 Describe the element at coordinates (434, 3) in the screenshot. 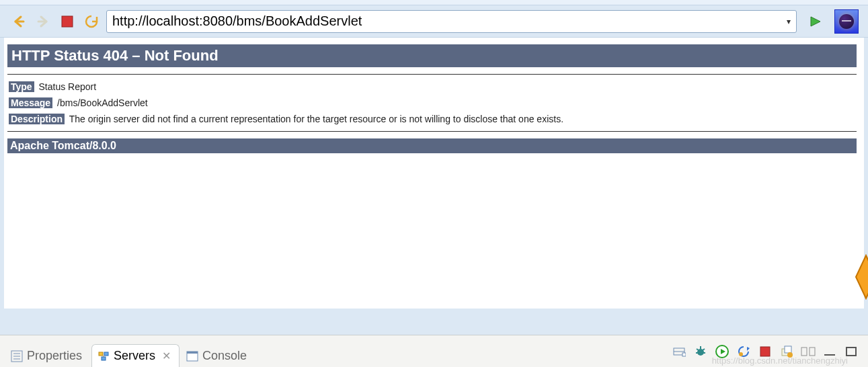

I see `top-tabstrip` at that location.